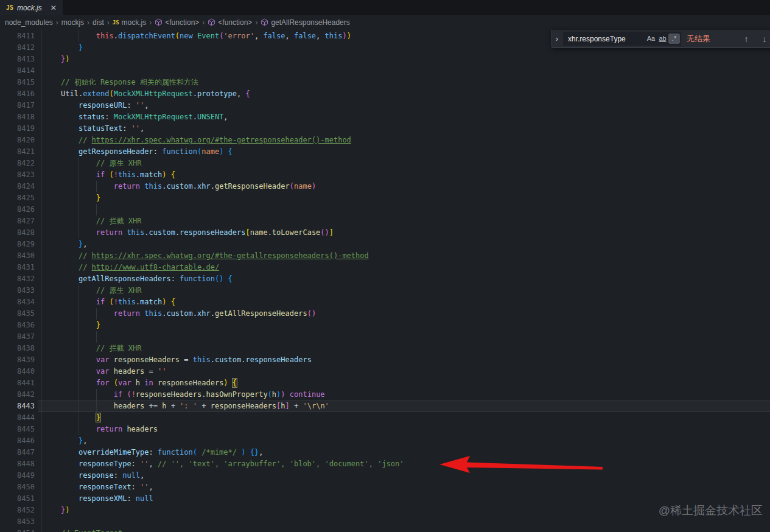  Describe the element at coordinates (130, 23) in the screenshot. I see `breadcrumb-item-mock-js: JSmock.js` at that location.